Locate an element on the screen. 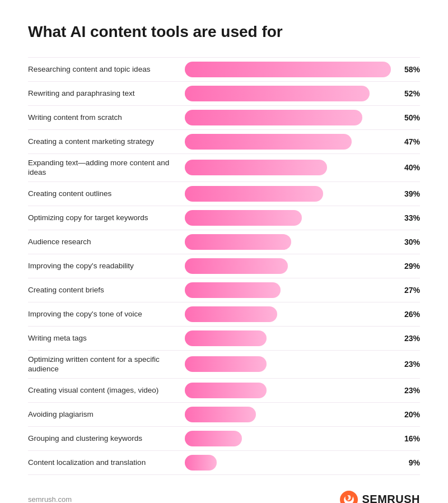  bar-percent-label: 52% is located at coordinates (408, 94).